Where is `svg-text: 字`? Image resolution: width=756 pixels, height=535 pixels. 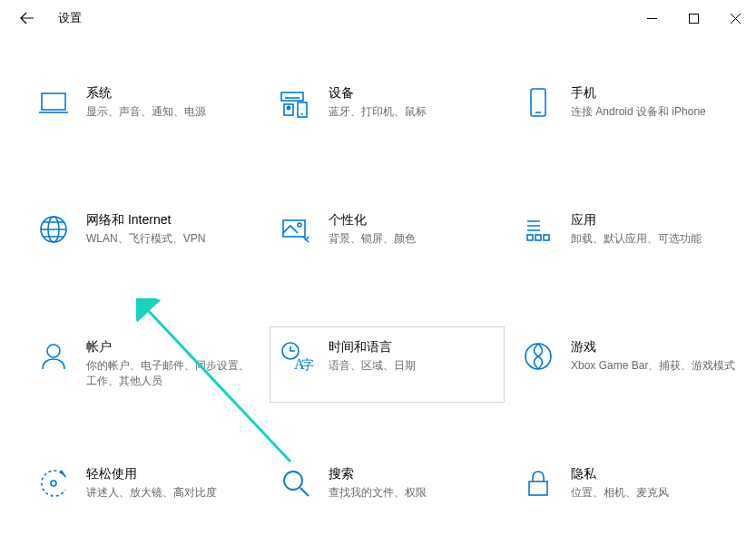 svg-text: 字 is located at coordinates (308, 365).